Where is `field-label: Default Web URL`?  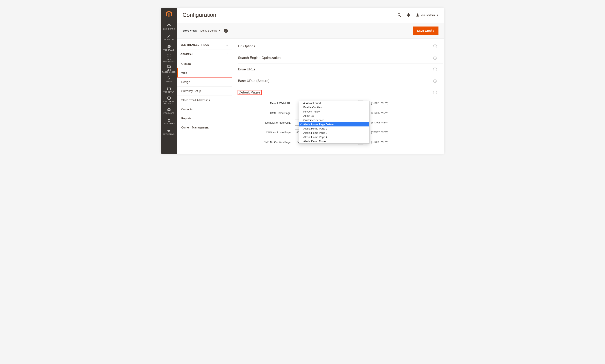 field-label: Default Web URL is located at coordinates (266, 103).